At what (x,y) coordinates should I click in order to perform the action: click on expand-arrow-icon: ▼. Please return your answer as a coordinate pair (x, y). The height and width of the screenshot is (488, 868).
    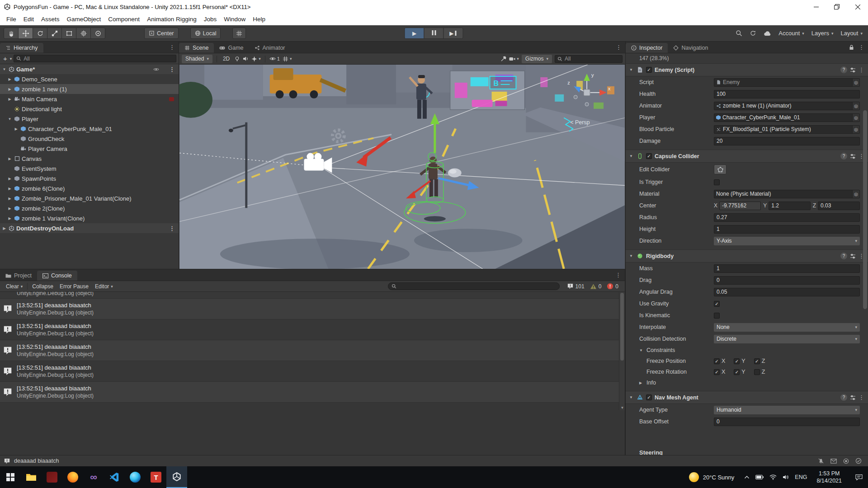
    Looking at the image, I should click on (5, 70).